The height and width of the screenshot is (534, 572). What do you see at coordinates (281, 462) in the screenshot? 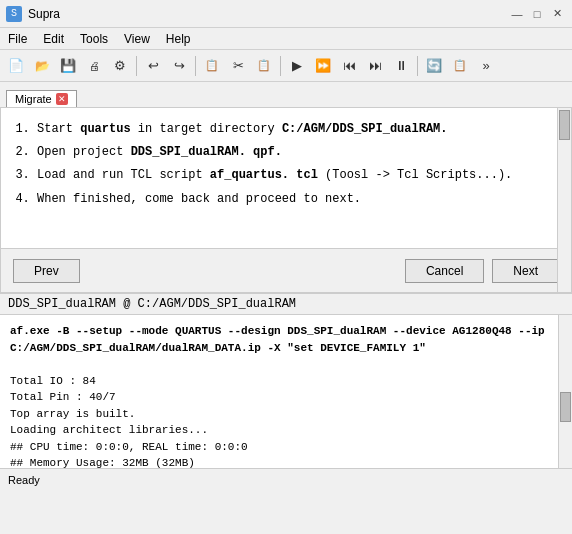
I see `output-line-8: ## Memory Usage: 32MB (32MB)` at bounding box center [281, 462].